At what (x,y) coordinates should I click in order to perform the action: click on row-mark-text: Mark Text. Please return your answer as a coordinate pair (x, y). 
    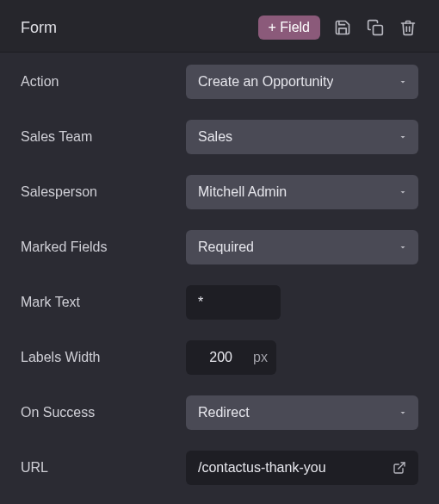
    Looking at the image, I should click on (220, 302).